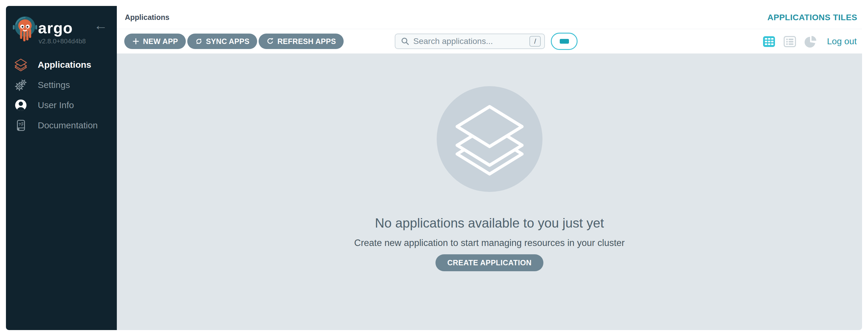 The width and height of the screenshot is (868, 336). Describe the element at coordinates (61, 168) in the screenshot. I see `sidebar: argo v2.8.0+804d4b8 ← Applications` at that location.